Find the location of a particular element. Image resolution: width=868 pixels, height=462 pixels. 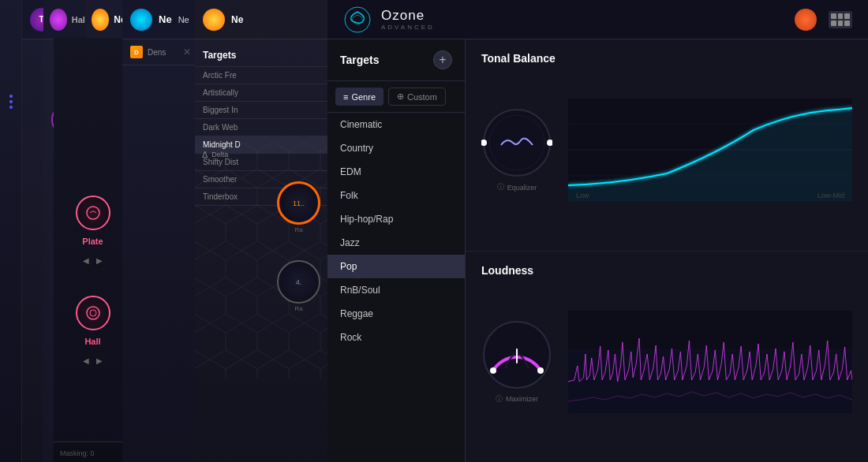

genre-cinematic: Cinematic is located at coordinates (396, 125).